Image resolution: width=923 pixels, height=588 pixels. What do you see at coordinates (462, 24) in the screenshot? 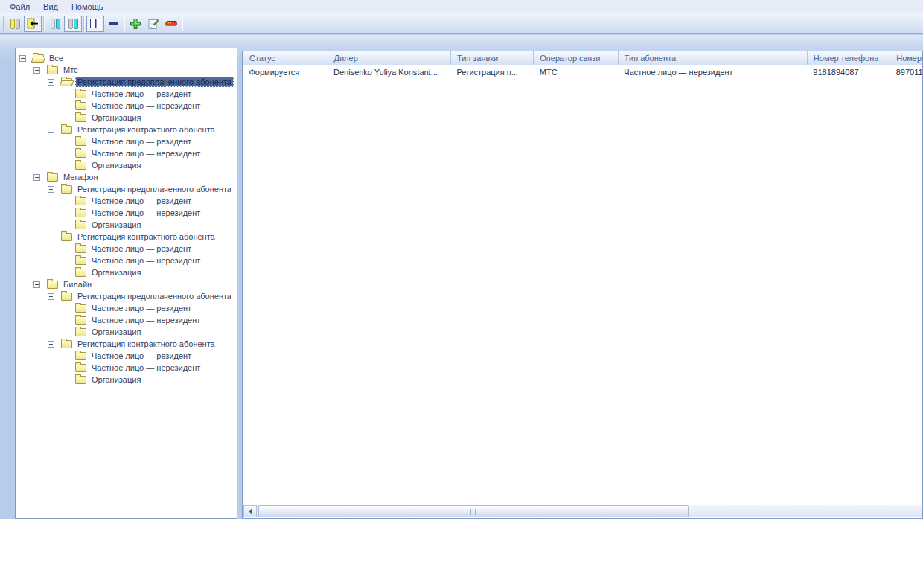
I see `toolbar` at bounding box center [462, 24].